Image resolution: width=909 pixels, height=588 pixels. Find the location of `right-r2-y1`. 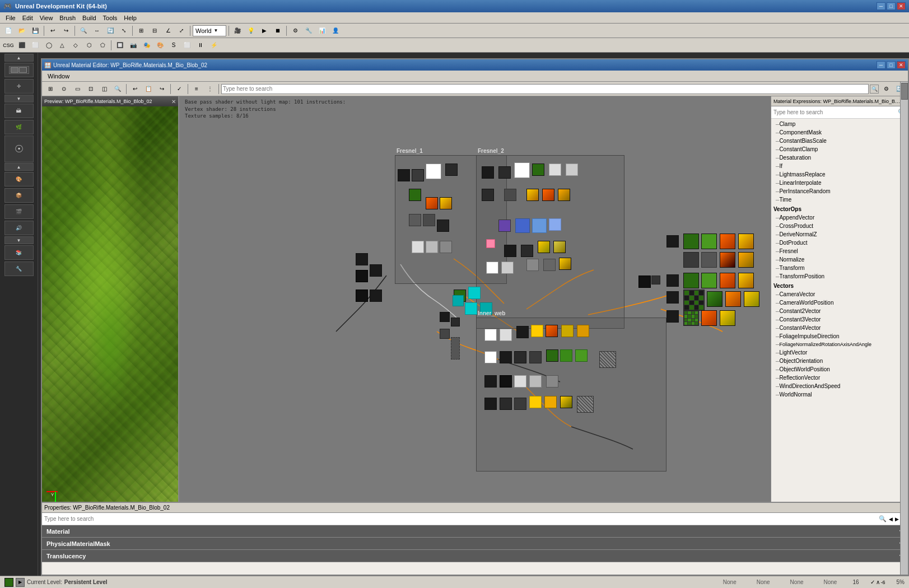

right-r2-y1 is located at coordinates (746, 260).